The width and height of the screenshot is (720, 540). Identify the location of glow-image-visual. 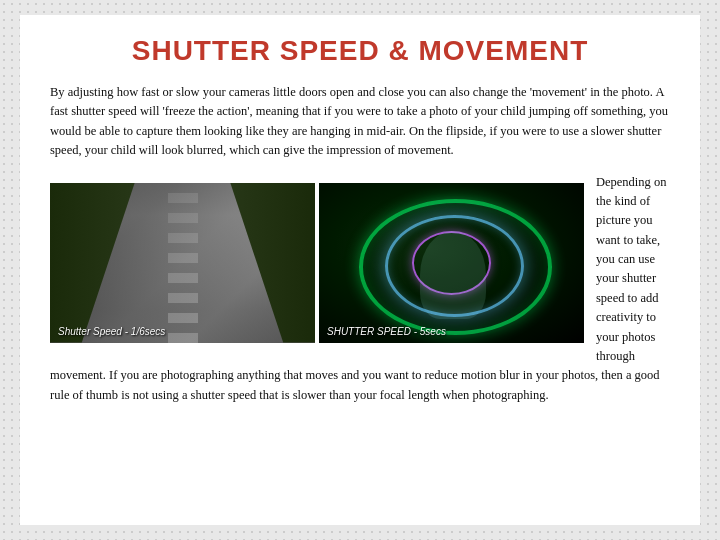
(452, 263).